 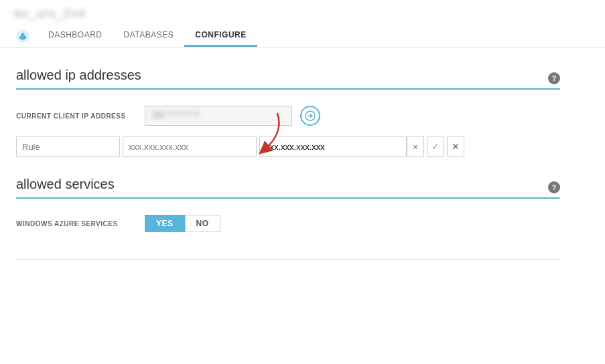 I want to click on allowed-ip-title: allowed ip addresses, so click(x=79, y=75).